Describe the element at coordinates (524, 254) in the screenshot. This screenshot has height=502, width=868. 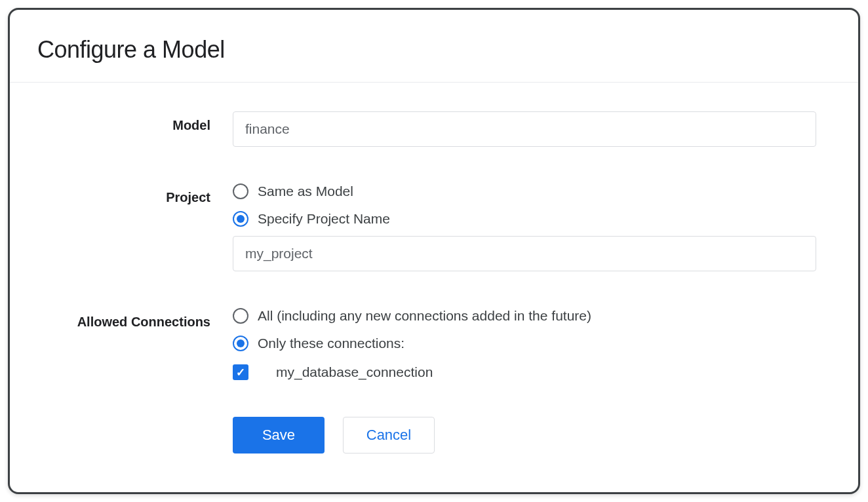
I see `project-name-input` at that location.